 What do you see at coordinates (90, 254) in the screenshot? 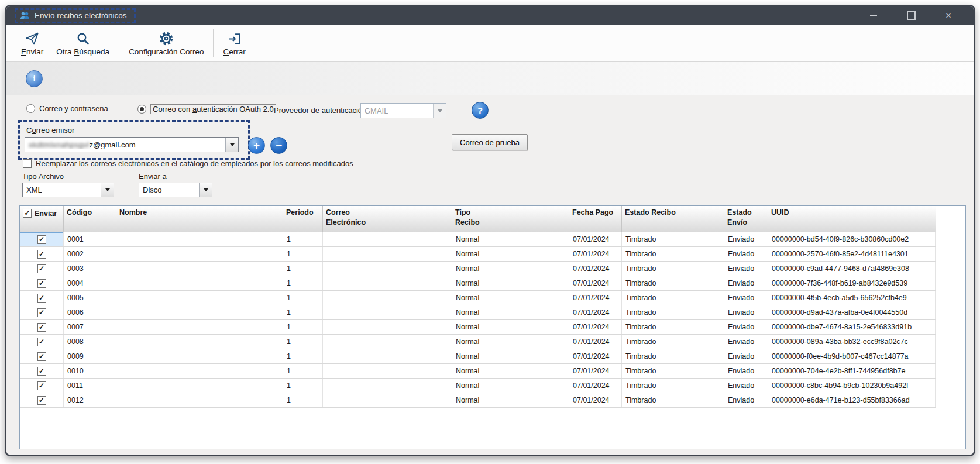
I see `cell-codigo: 0002` at bounding box center [90, 254].